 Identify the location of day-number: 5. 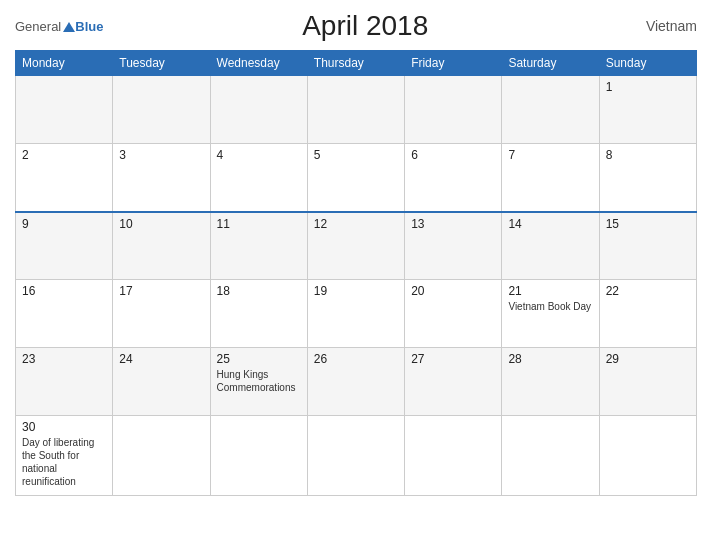
(356, 155).